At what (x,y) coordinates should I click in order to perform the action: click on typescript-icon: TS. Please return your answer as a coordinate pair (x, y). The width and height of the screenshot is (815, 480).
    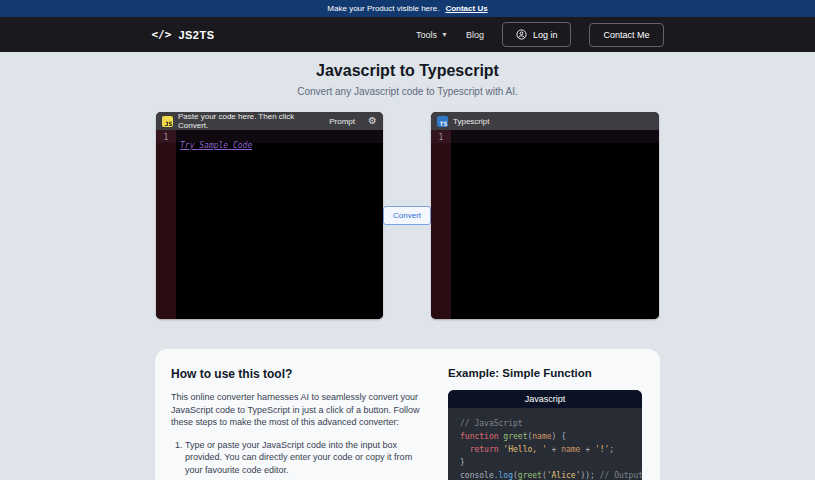
    Looking at the image, I should click on (442, 122).